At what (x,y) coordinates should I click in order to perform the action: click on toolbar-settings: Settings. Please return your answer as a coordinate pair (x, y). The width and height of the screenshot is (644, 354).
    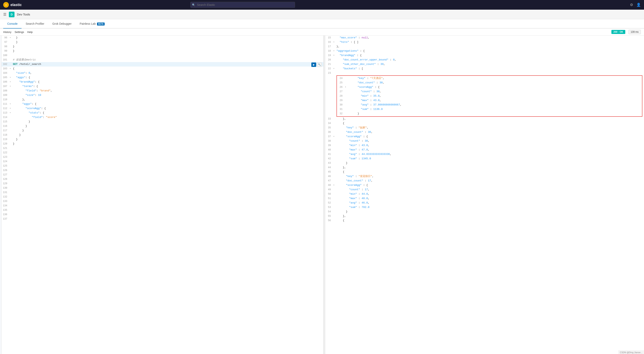
    Looking at the image, I should click on (19, 32).